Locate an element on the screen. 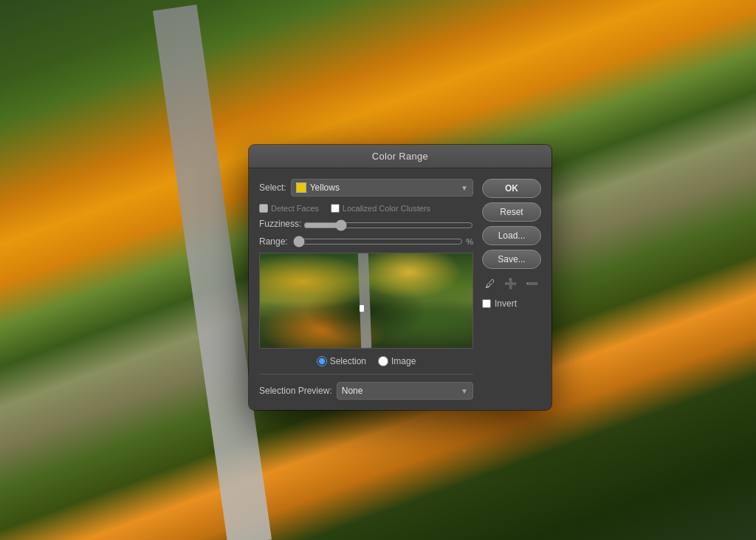 Image resolution: width=756 pixels, height=540 pixels. invert-row: Invert is located at coordinates (512, 304).